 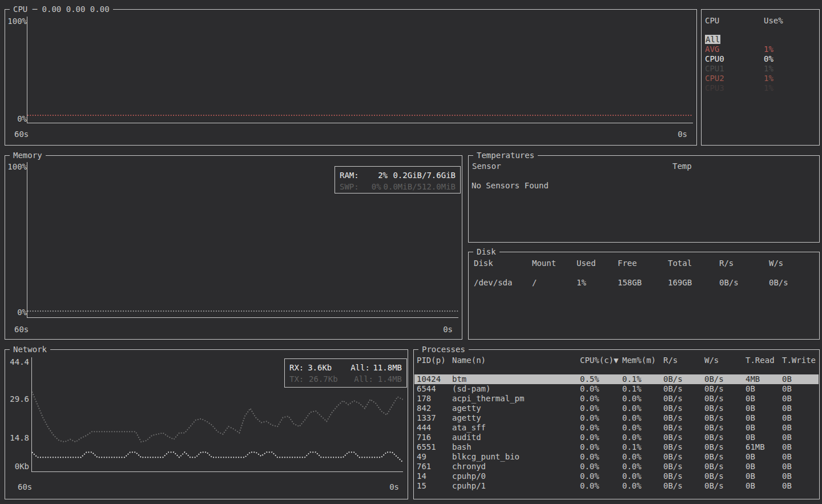 What do you see at coordinates (776, 264) in the screenshot?
I see `disk-header-cell: W/s` at bounding box center [776, 264].